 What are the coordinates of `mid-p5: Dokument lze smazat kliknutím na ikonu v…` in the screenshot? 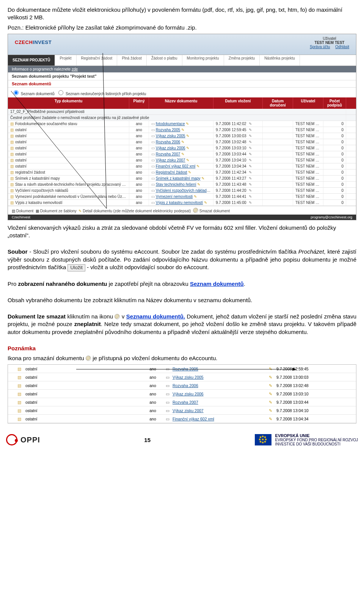 It's located at (182, 325).